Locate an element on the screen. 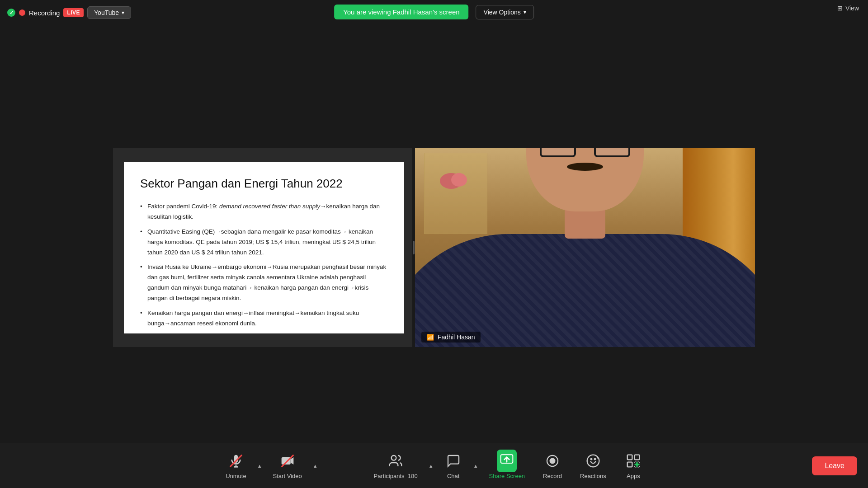 This screenshot has width=868, height=488. apps-icon is located at coordinates (633, 461).